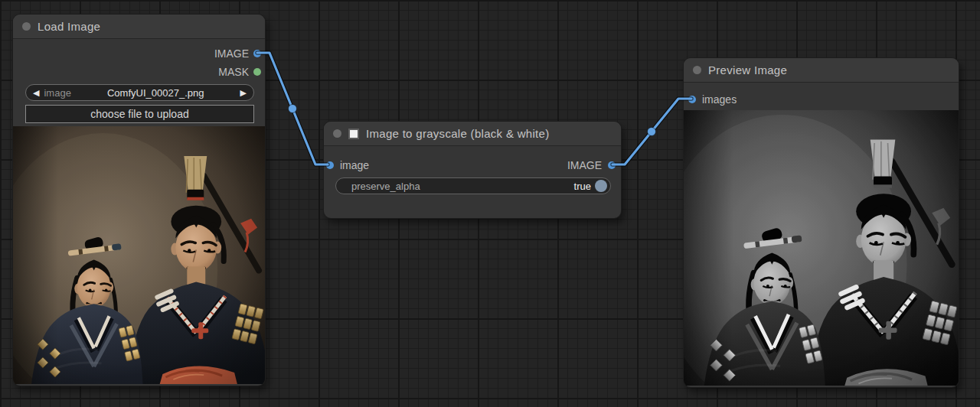  Describe the element at coordinates (692, 99) in the screenshot. I see `input-port-images` at that location.